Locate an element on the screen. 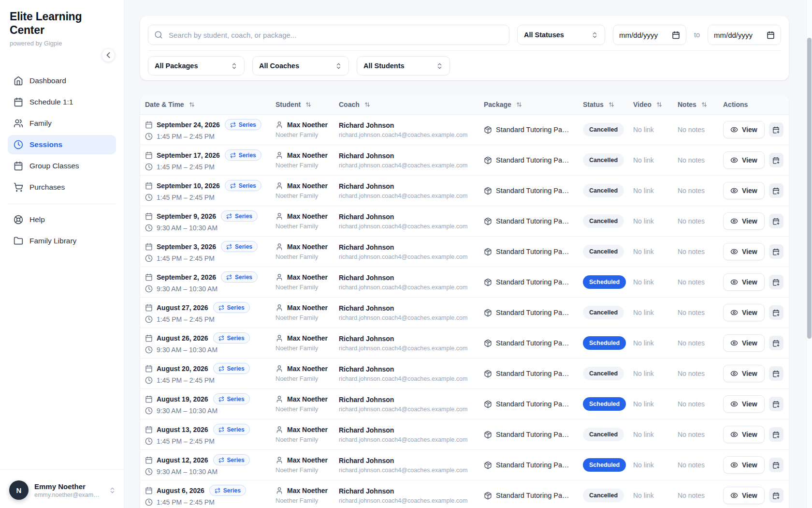 The width and height of the screenshot is (812, 508). sidebar-collapse-button is located at coordinates (108, 55).